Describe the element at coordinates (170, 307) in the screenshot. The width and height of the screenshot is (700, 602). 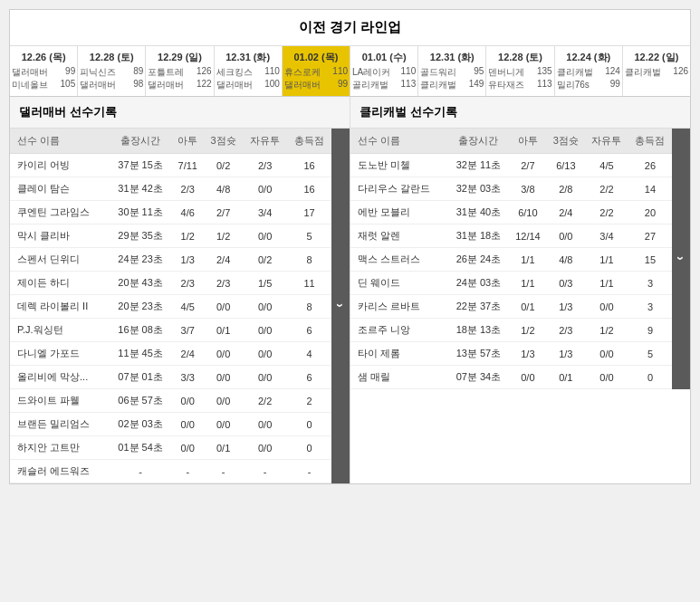
I see `table-row: 데렉 라이볼리 II20분 23초4/50/00/08` at that location.